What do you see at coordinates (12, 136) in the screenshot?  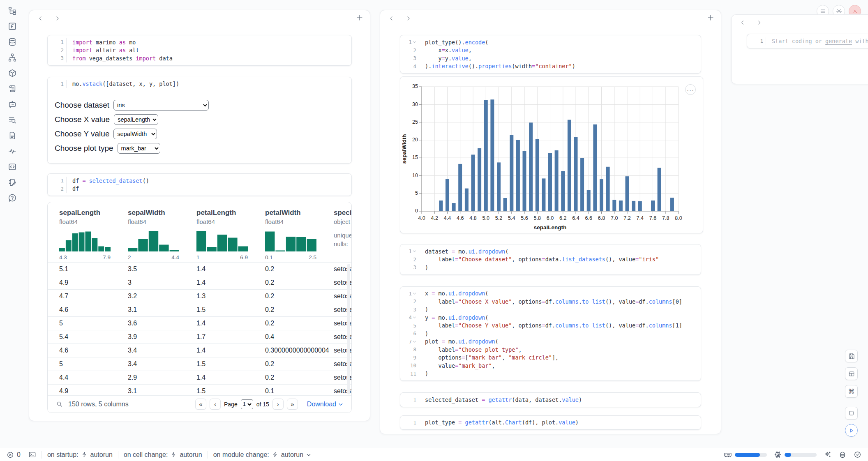 I see `document-icon` at bounding box center [12, 136].